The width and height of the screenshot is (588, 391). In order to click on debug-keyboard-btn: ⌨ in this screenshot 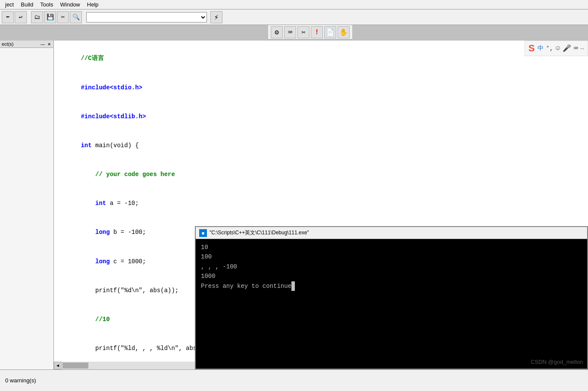, I will do `click(290, 32)`.